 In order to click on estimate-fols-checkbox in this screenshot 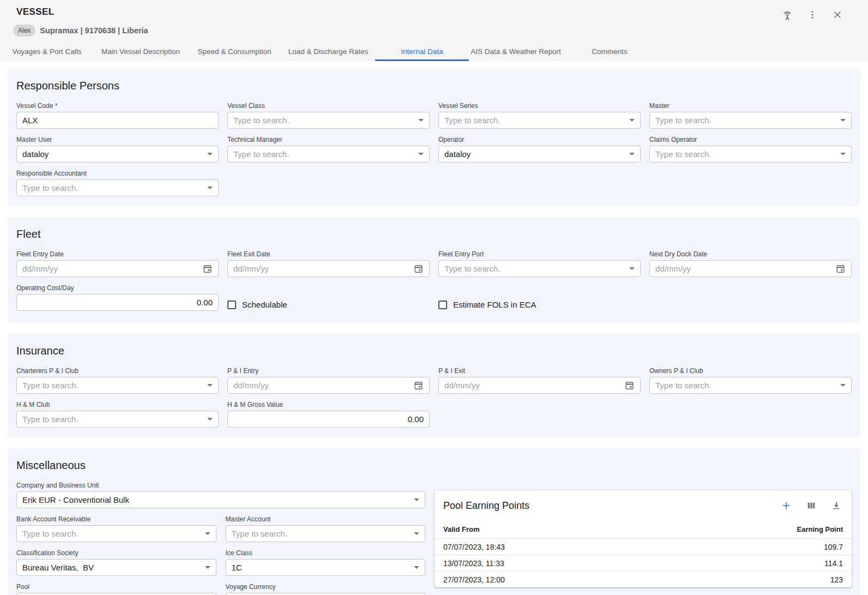, I will do `click(443, 305)`.